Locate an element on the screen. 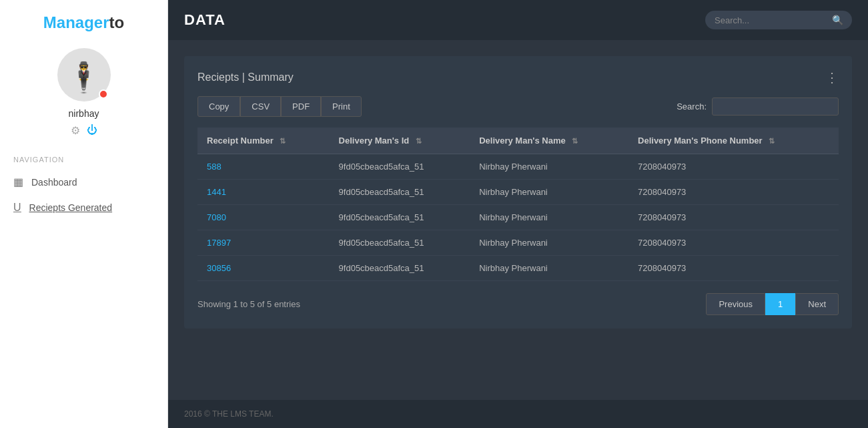 This screenshot has width=868, height=428. dashboard-icon: ▦ is located at coordinates (19, 182).